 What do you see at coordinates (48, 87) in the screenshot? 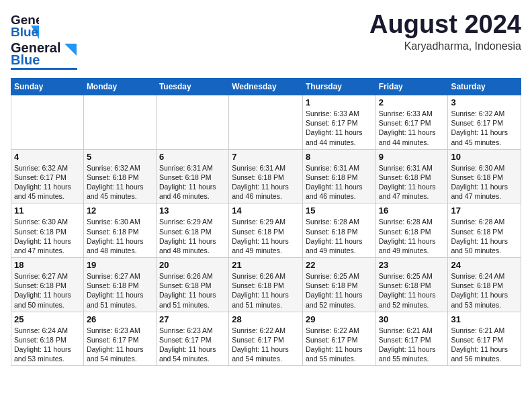
I see `weekday-header-sunday: Sunday` at bounding box center [48, 87].